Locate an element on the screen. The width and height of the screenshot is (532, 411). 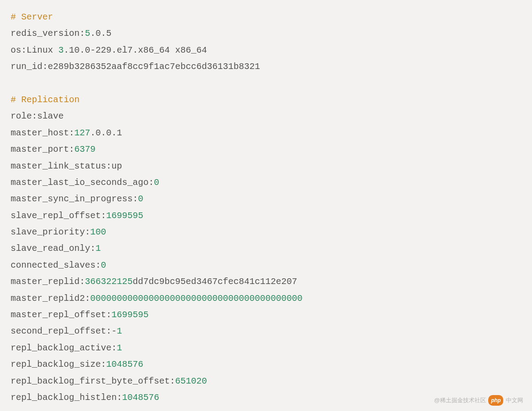
line-slave-priority: slave_priority:100 is located at coordinates (266, 232).